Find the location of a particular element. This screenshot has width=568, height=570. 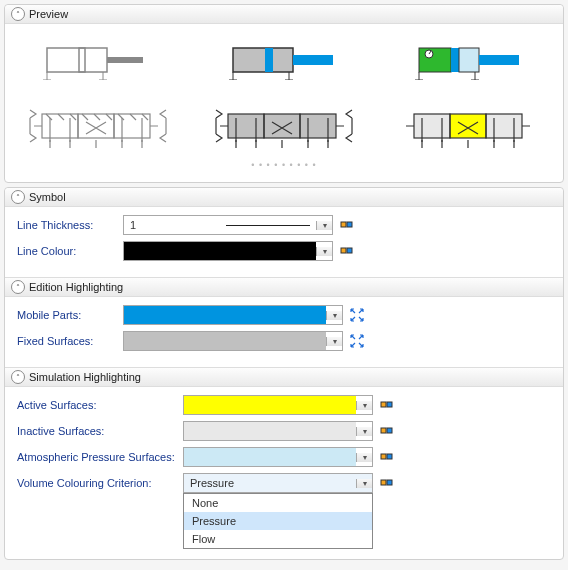

preview-cylinder-normal is located at coordinates (98, 60).